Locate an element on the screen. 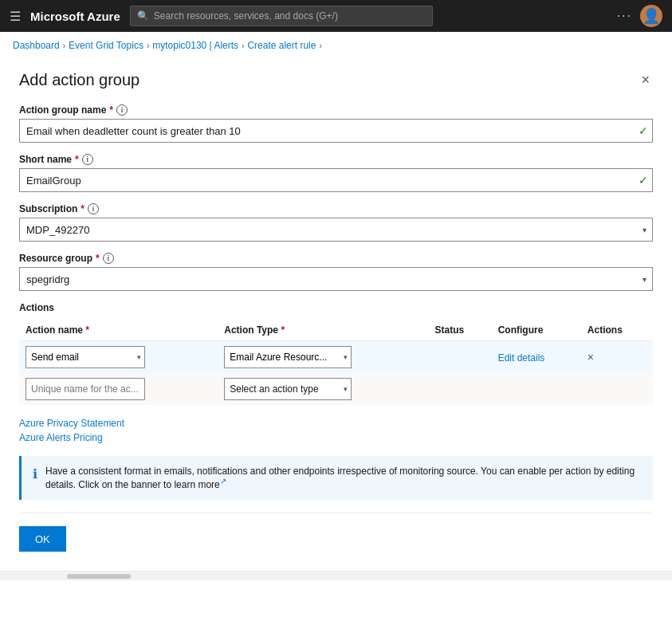 The width and height of the screenshot is (672, 625). info-banner-icon: ℹ is located at coordinates (35, 478).